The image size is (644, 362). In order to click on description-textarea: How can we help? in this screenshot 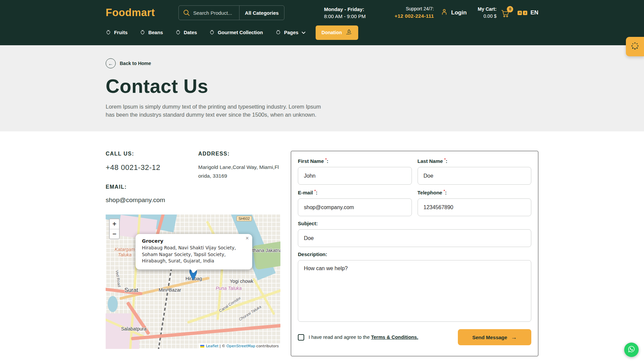, I will do `click(415, 291)`.